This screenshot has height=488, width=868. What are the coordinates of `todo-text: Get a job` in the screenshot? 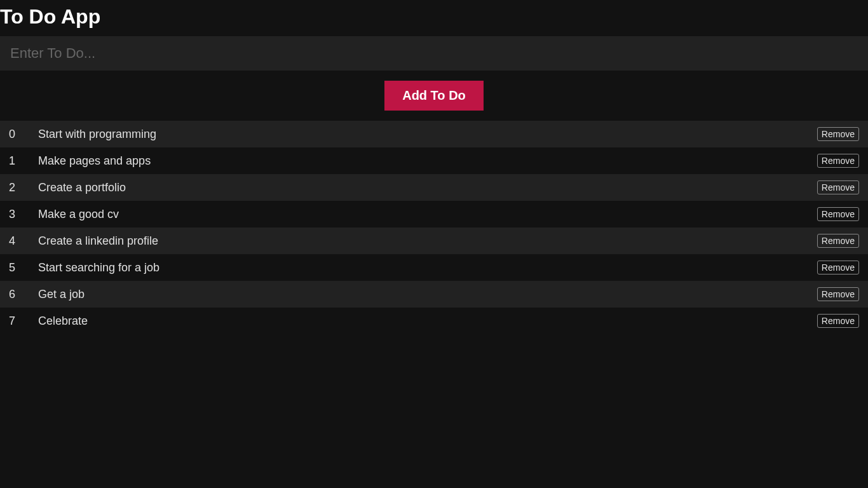 It's located at (428, 295).